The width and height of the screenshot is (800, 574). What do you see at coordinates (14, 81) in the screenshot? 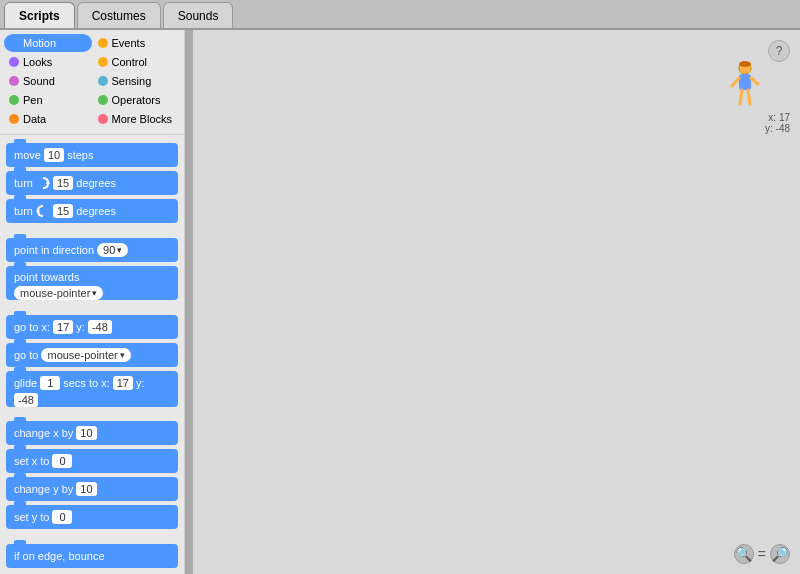
I see `sound-dot` at bounding box center [14, 81].